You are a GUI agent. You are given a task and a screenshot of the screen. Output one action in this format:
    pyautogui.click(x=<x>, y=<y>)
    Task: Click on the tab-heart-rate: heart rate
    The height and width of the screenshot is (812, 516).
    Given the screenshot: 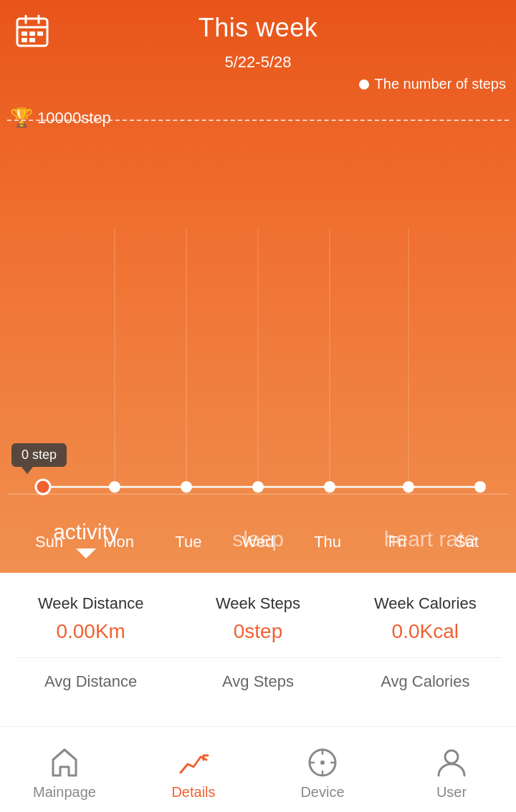 What is the action you would take?
    pyautogui.click(x=430, y=539)
    